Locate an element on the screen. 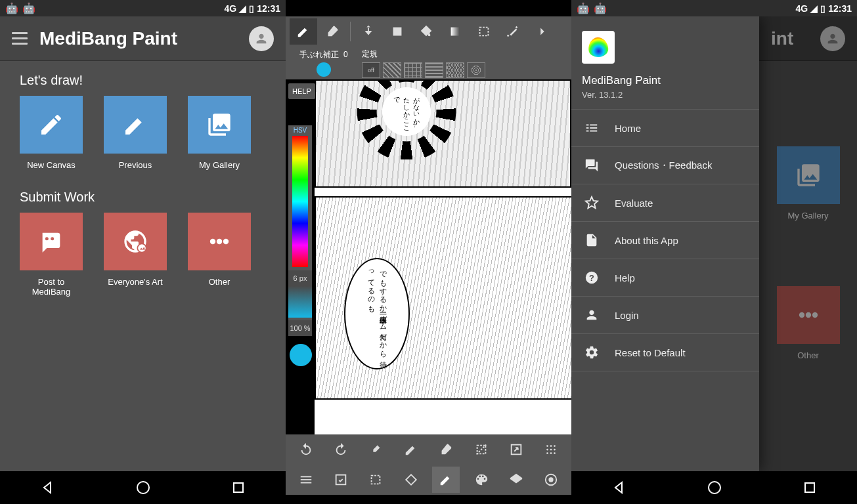  tile-previous: Previous is located at coordinates (135, 133).